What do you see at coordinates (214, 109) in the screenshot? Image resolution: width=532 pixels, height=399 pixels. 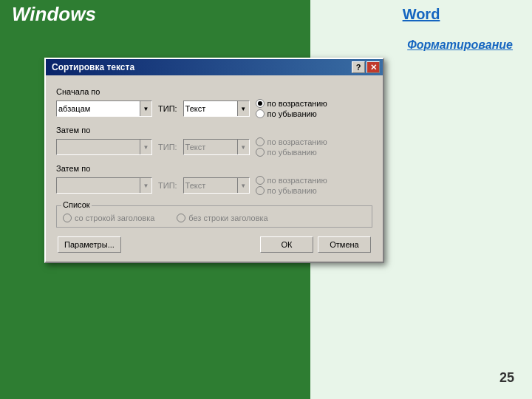 I see `section1-row: абзацам ▼ ТИП: Текст ▼ по возрастанию` at bounding box center [214, 109].